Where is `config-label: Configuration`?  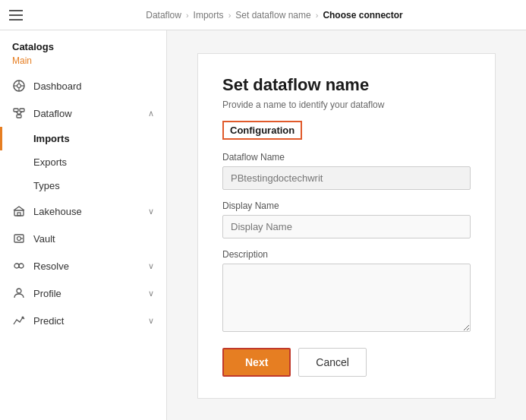
config-label: Configuration is located at coordinates (263, 131).